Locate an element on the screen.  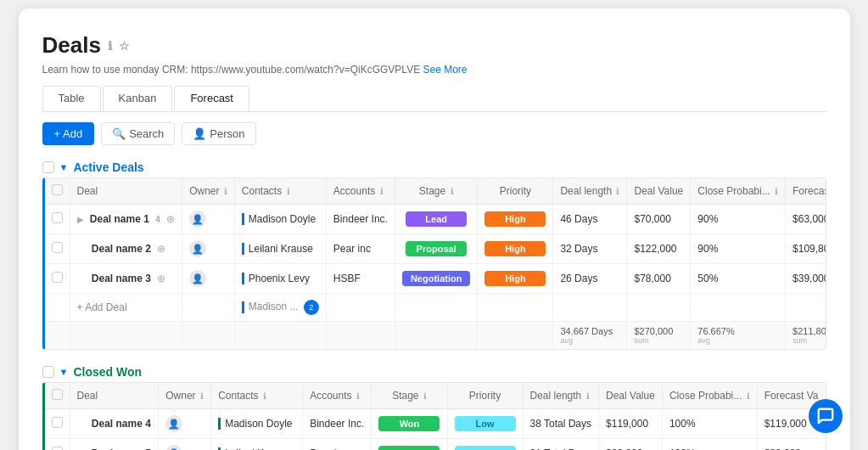
expand-icon: ▶ is located at coordinates (81, 219).